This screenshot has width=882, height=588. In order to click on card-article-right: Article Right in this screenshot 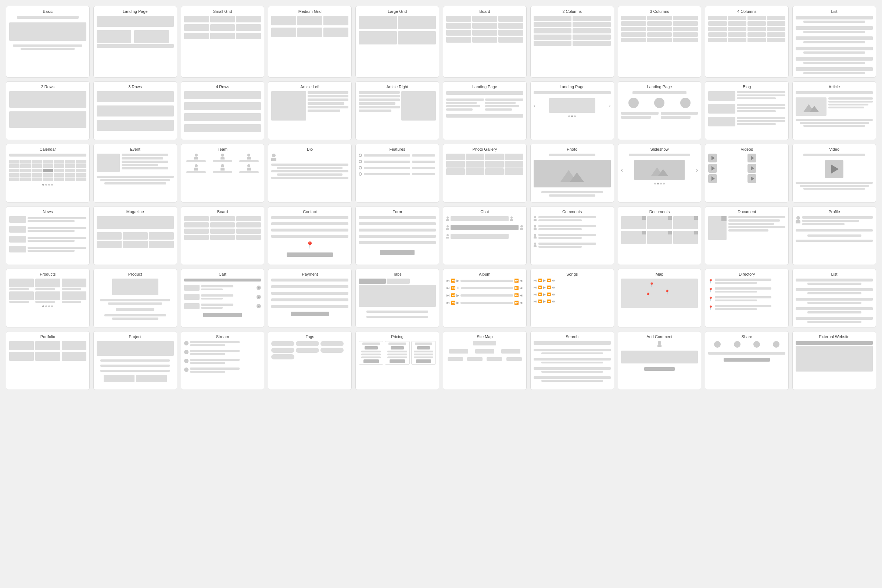, I will do `click(398, 111)`.